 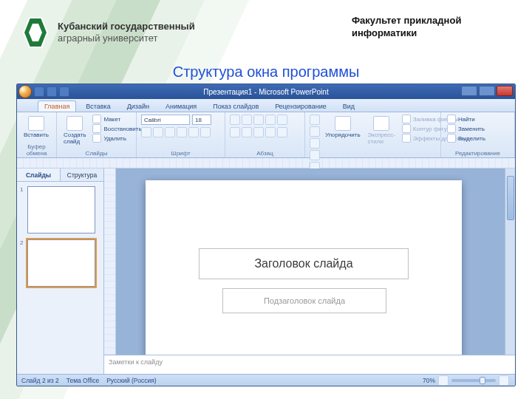 I want to click on vertical-scrollbar, so click(x=510, y=262).